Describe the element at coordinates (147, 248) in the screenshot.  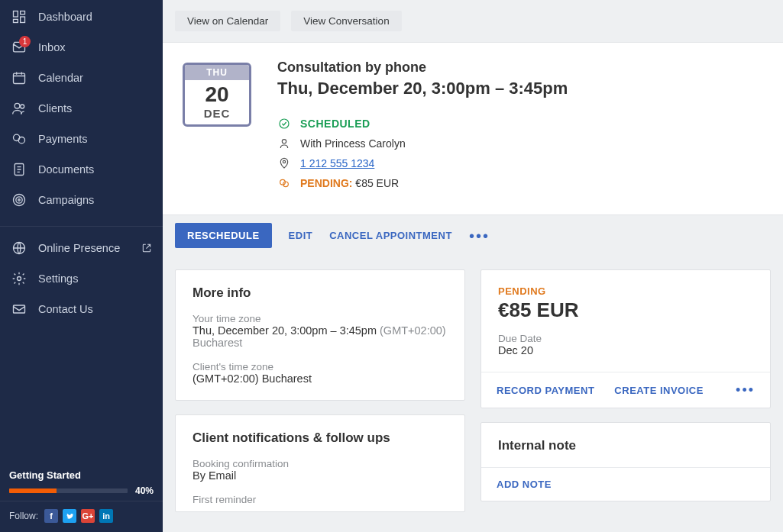
I see `external-link-icon` at that location.